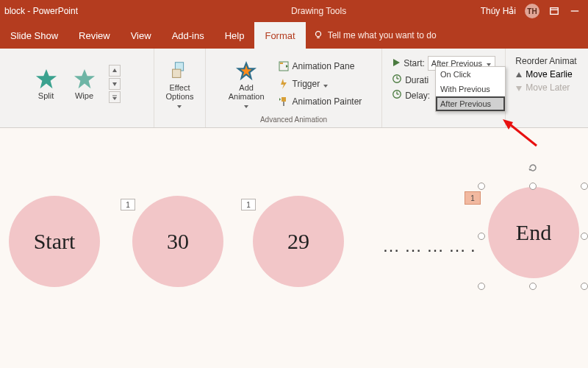 This screenshot has width=588, height=368. I want to click on ribbon-tabs: Slide Show Review View Add-ins Help Form…, so click(294, 35).